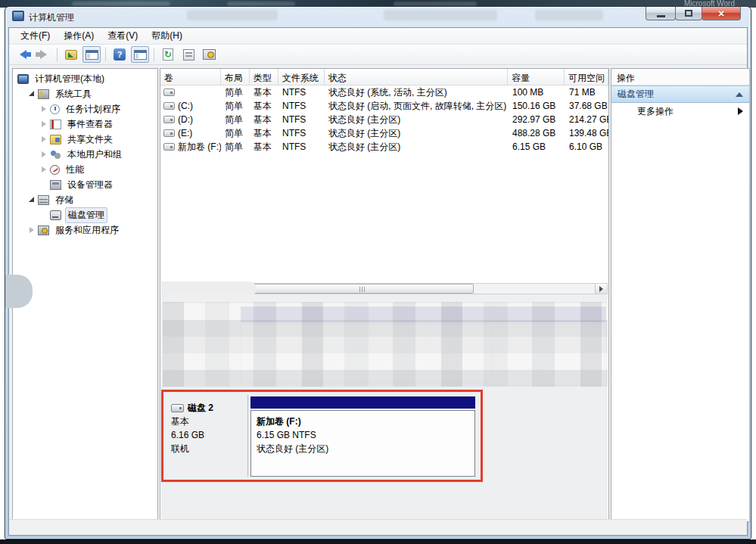 The width and height of the screenshot is (756, 544). What do you see at coordinates (416, 77) in the screenshot?
I see `column-header-status: 状态` at bounding box center [416, 77].